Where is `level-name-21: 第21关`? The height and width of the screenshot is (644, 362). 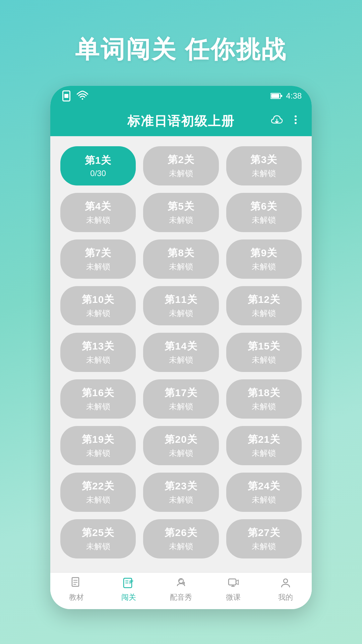 level-name-21: 第21关 is located at coordinates (264, 439).